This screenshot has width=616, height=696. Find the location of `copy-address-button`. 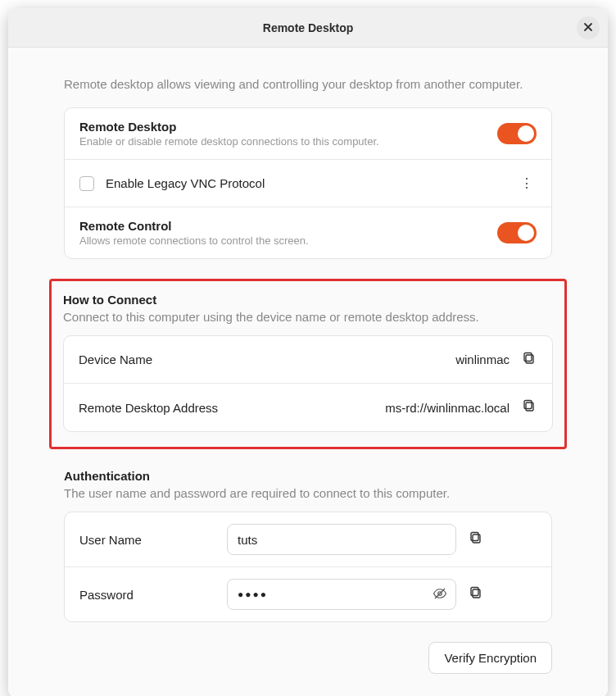

copy-address-button is located at coordinates (529, 407).